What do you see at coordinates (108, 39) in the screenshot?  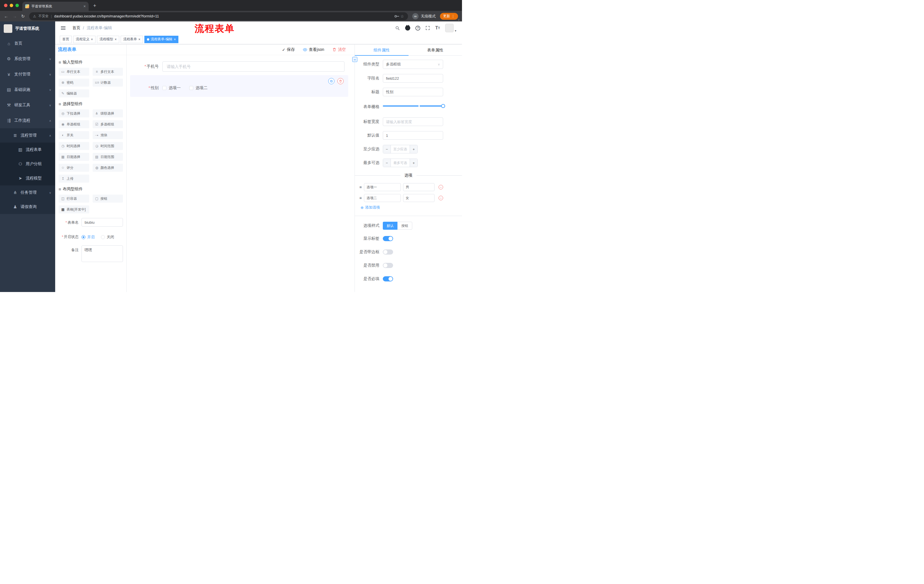 I see `tag-process-model: 流程模型 ×` at bounding box center [108, 39].